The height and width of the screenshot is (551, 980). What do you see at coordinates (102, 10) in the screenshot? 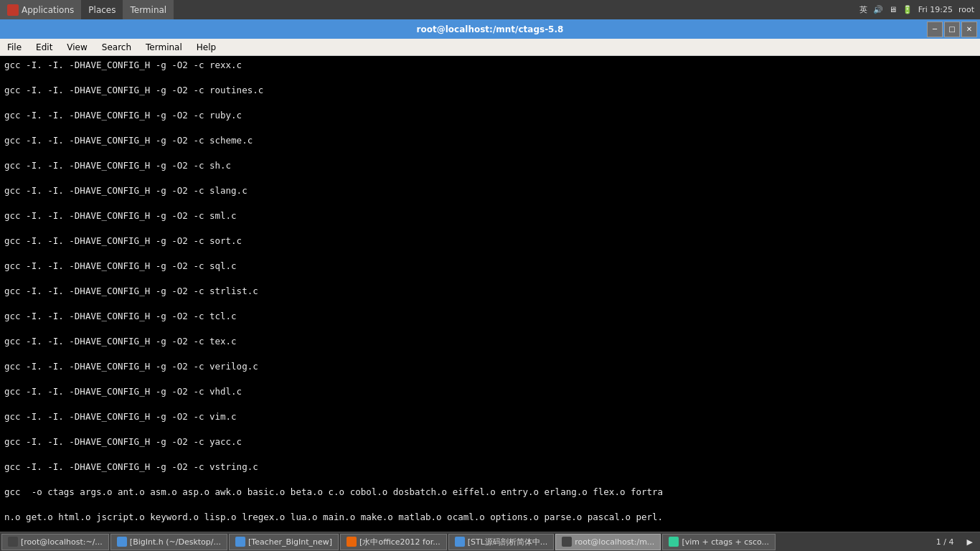
I see `places-label: Places` at bounding box center [102, 10].